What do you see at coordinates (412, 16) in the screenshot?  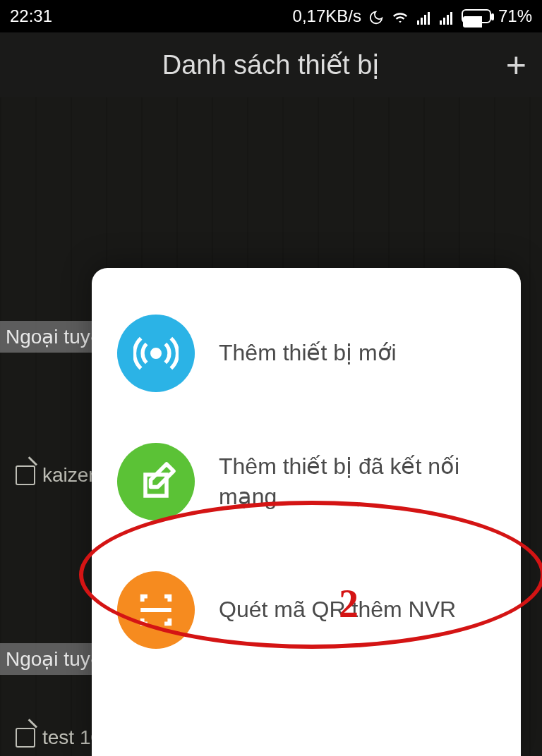 I see `status-right: 0,17KB/s 71%` at bounding box center [412, 16].